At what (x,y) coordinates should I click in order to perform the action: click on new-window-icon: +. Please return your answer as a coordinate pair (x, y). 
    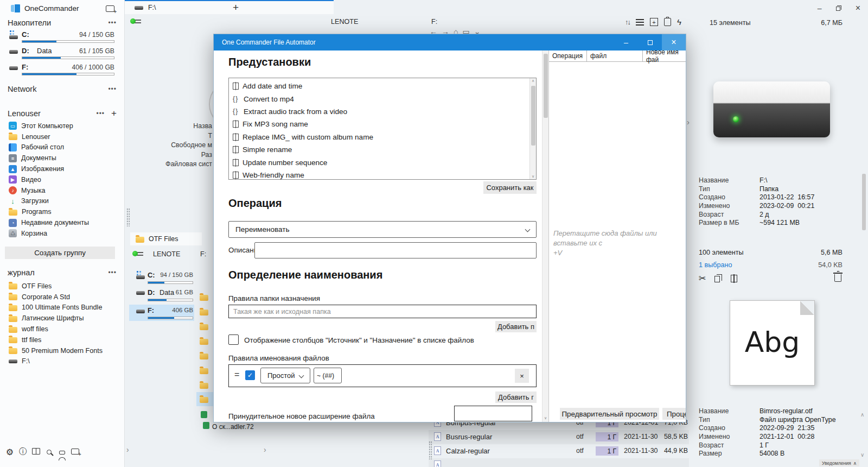
    Looking at the image, I should click on (110, 9).